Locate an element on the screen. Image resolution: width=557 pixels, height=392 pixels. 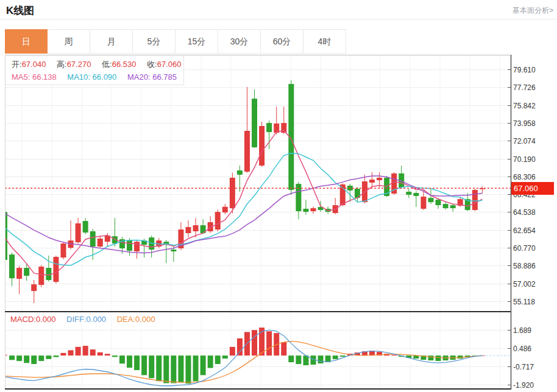
price-axis-label: 60.770 is located at coordinates (524, 248).